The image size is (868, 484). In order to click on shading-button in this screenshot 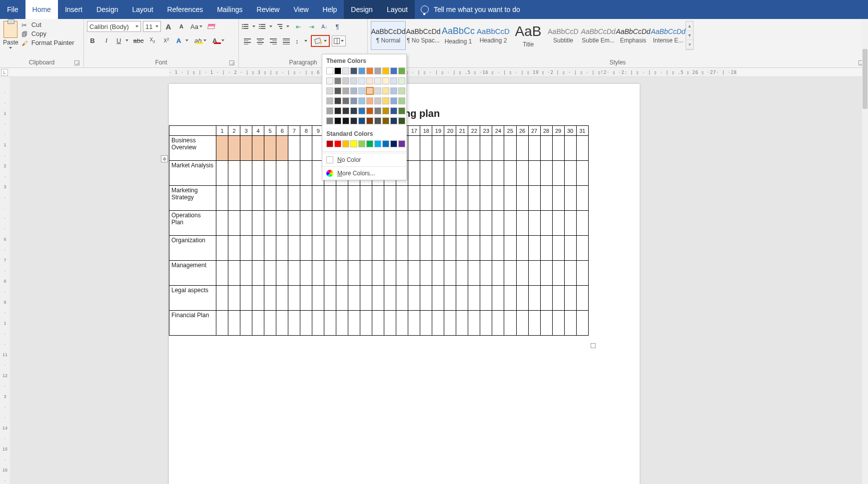, I will do `click(320, 41)`.